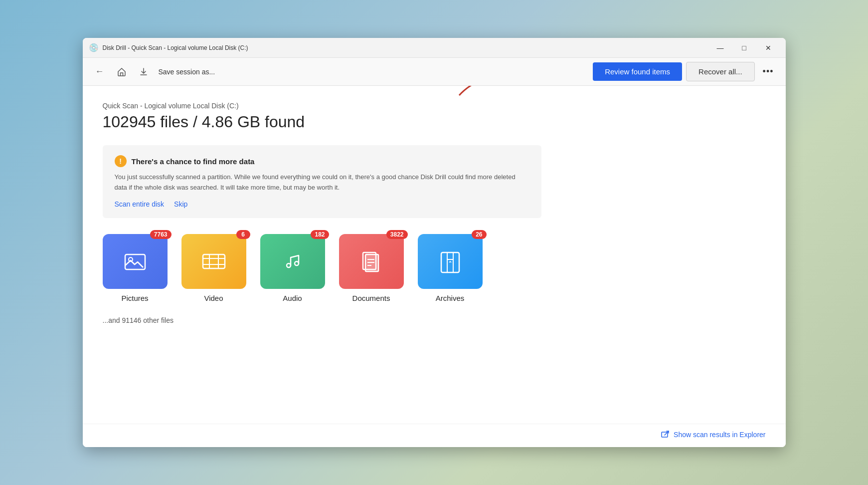 The height and width of the screenshot is (485, 868). Describe the element at coordinates (479, 235) in the screenshot. I see `archives-badge: 26` at that location.